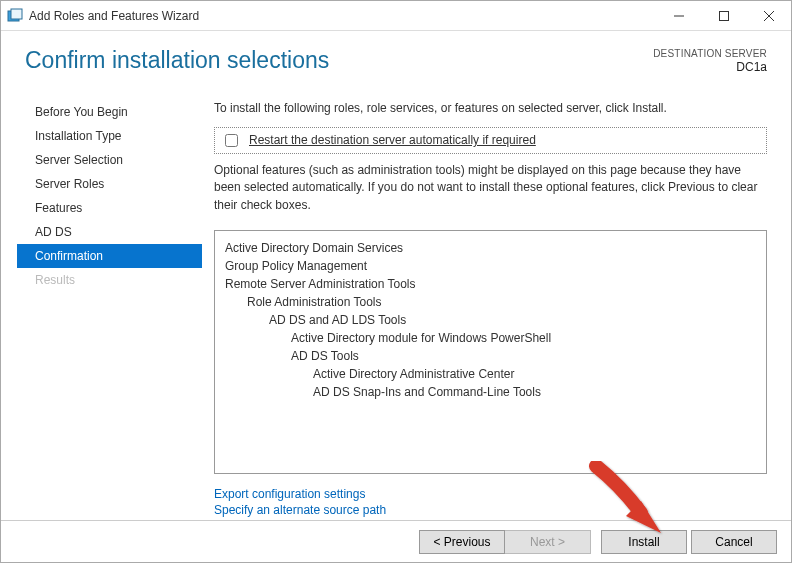 The width and height of the screenshot is (792, 563). Describe the element at coordinates (490, 266) in the screenshot. I see `tree-item: Group Policy Management` at that location.